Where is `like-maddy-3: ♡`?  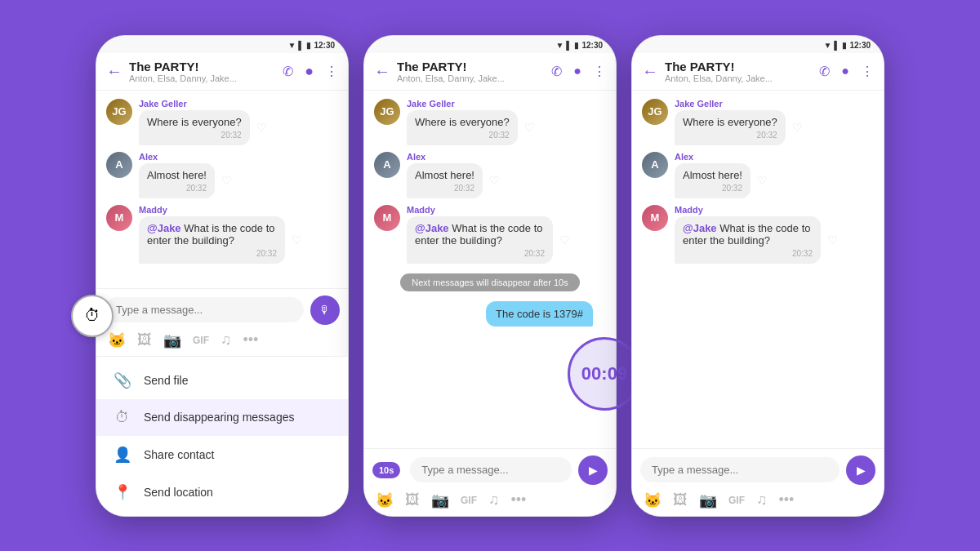
like-maddy-3: ♡ is located at coordinates (833, 240).